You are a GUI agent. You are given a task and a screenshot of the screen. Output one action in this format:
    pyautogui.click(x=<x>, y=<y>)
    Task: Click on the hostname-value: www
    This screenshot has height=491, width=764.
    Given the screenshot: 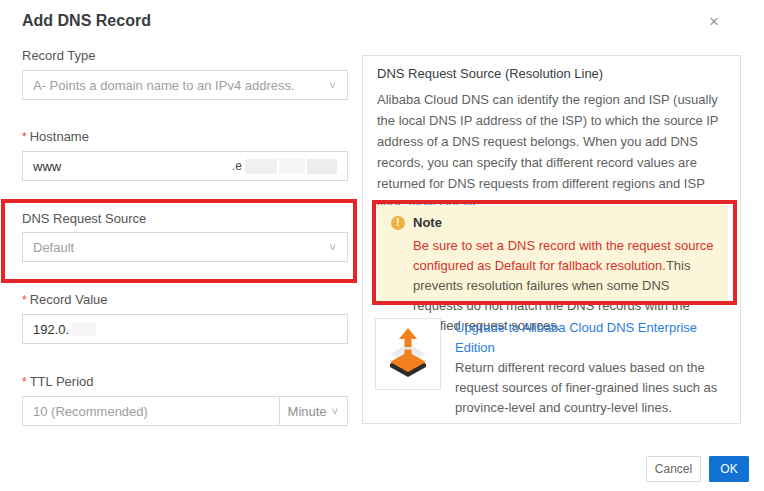 What is the action you would take?
    pyautogui.click(x=47, y=166)
    